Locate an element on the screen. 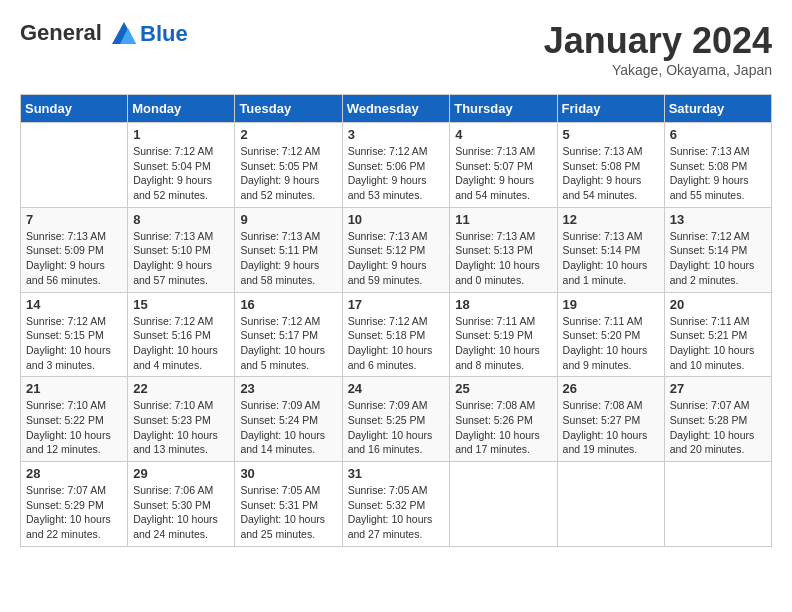  day-number: 25 is located at coordinates (503, 388).